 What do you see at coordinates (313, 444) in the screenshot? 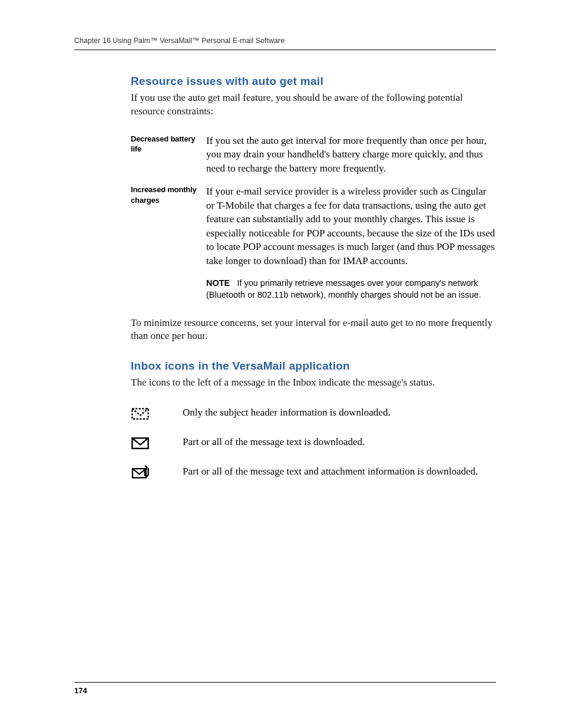
I see `table-row: Part or all of the message text is downl…` at bounding box center [313, 444].